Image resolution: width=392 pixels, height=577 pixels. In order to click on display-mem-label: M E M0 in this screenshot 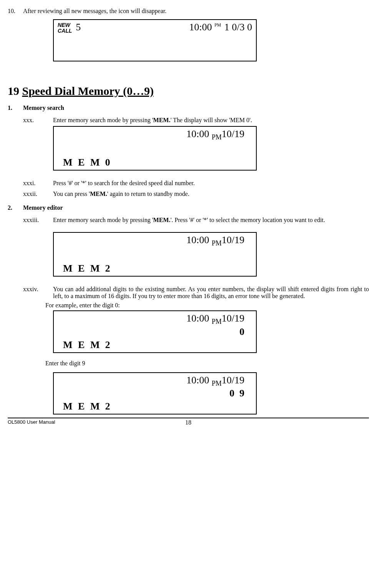, I will do `click(155, 163)`.